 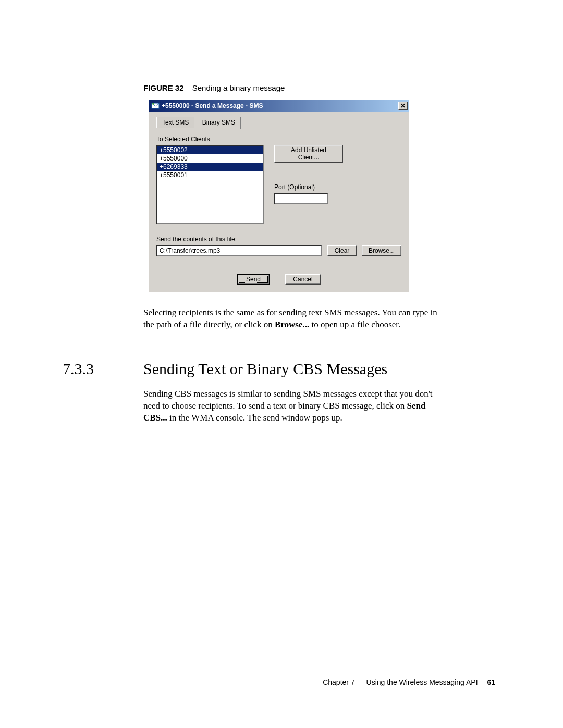 What do you see at coordinates (303, 279) in the screenshot?
I see `cancel-button: Cancel` at bounding box center [303, 279].